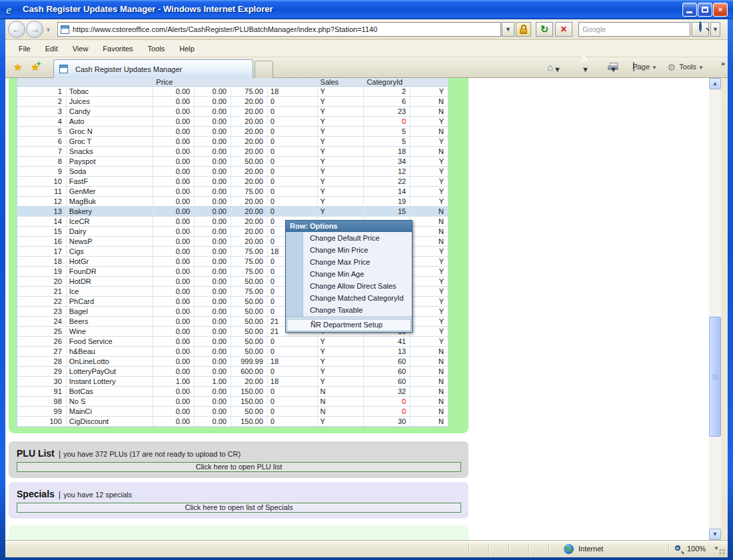 This screenshot has height=560, width=733. I want to click on table-row: 28OnLineLotto0.000.00999.9918Y60N, so click(233, 361).